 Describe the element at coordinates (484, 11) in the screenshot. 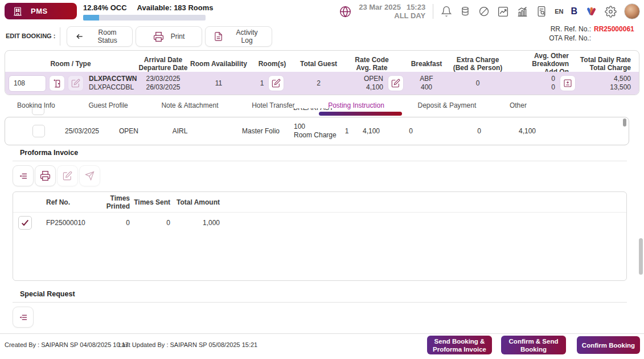

I see `circle-slash-icon` at that location.